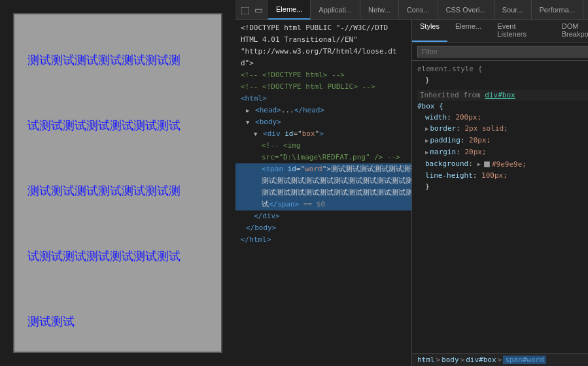 This screenshot has width=588, height=366. I want to click on html-line: d">, so click(323, 63).